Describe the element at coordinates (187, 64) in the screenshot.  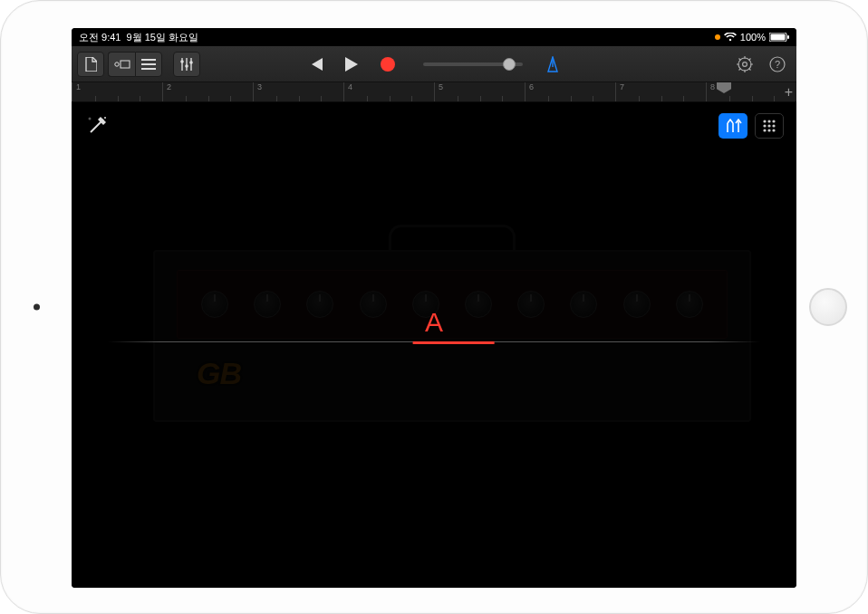
I see `track-controls-button` at that location.